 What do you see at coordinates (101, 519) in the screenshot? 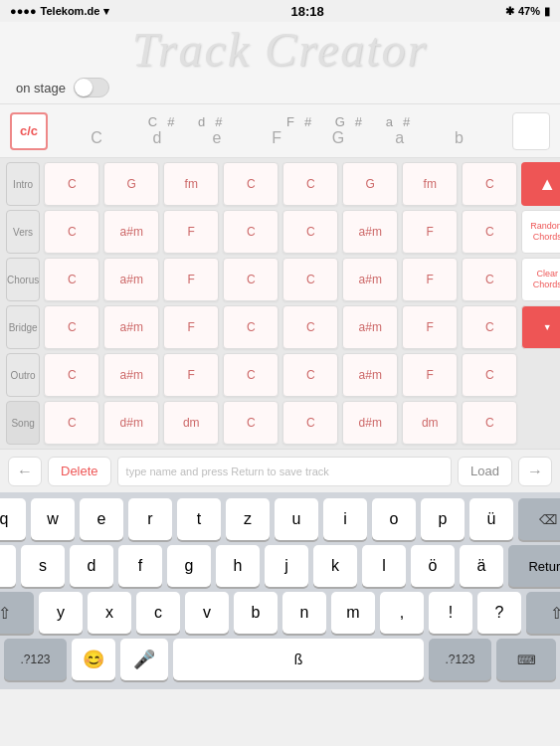
I see `key-e: e` at bounding box center [101, 519].